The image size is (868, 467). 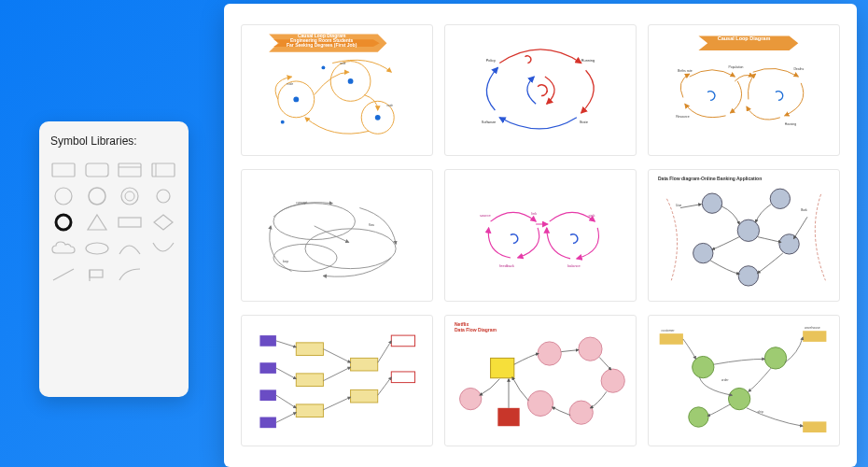 I want to click on svg-text: flow, so click(x=371, y=225).